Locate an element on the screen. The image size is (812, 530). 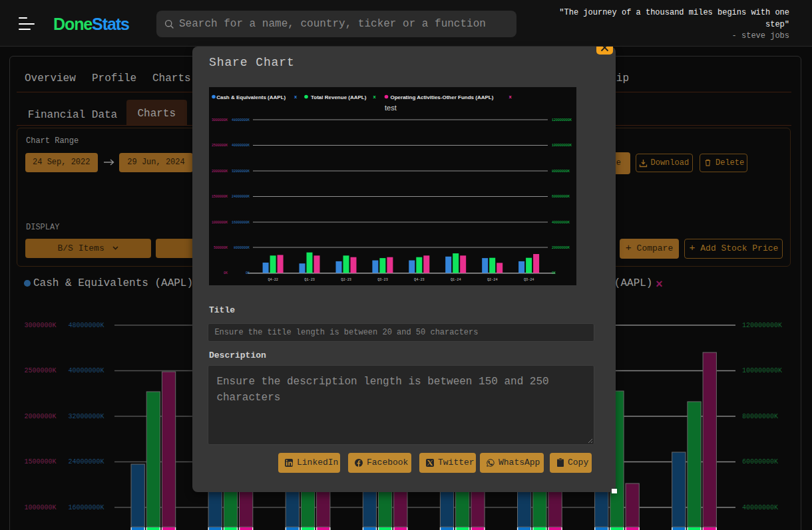
svg-text: 8000000K is located at coordinates (242, 248).